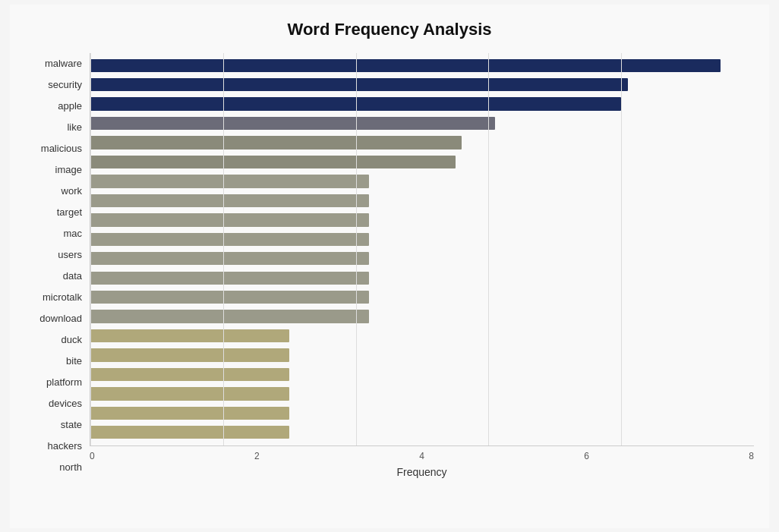  Describe the element at coordinates (93, 456) in the screenshot. I see `x-tick: 0` at that location.